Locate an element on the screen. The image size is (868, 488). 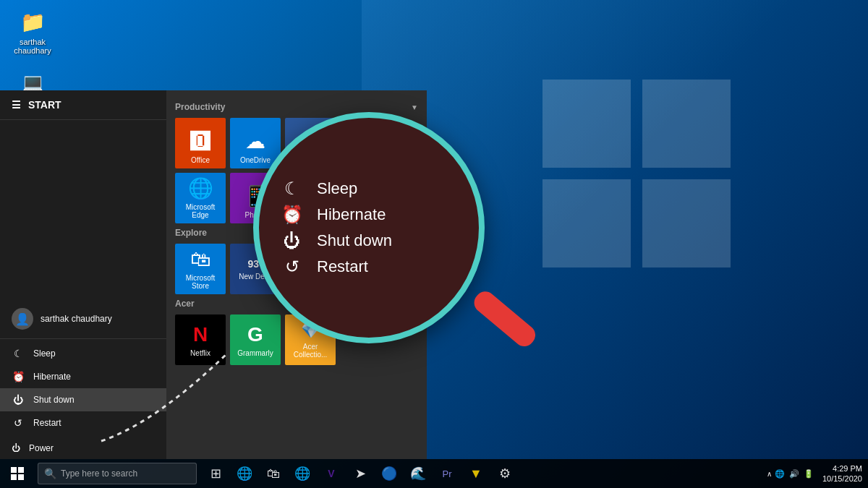
taskview-button: ⊞ is located at coordinates (216, 474).